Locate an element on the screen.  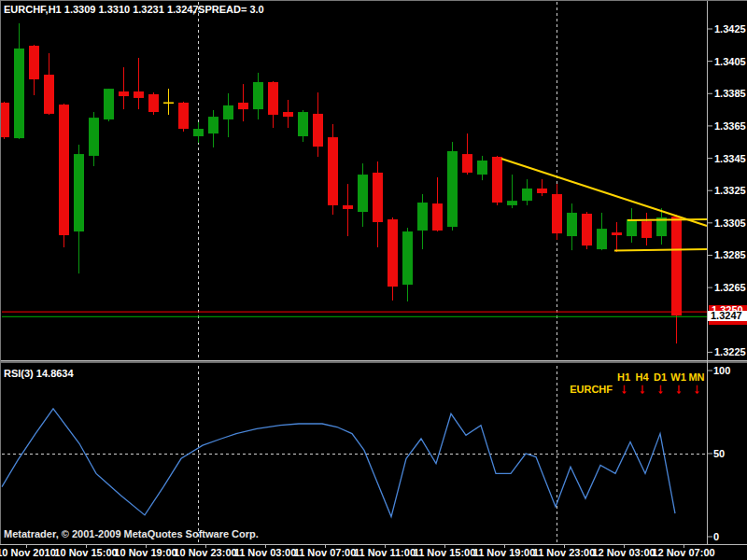
time-axis-label: 11 Nov 15:00 is located at coordinates (444, 553).